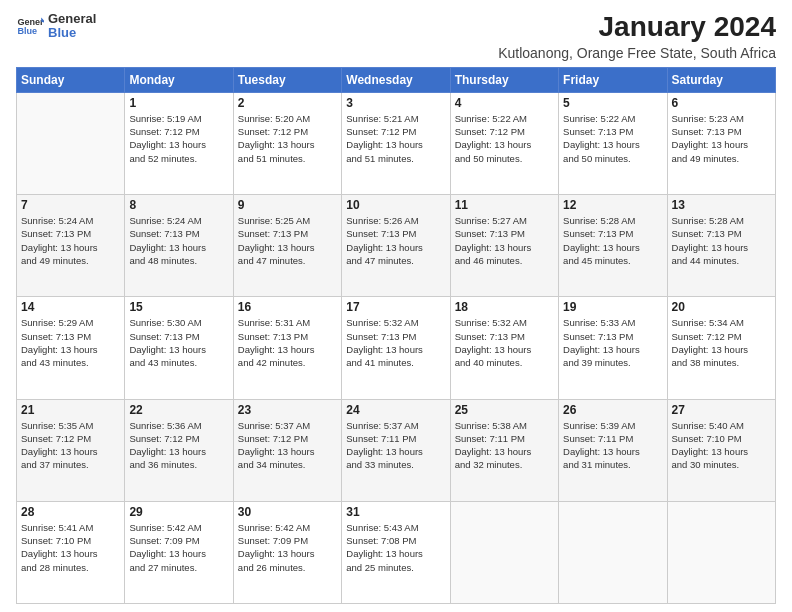  I want to click on day-info: Sunrise: 5:42 AMSunset: 7:09 PMDaylight:…, so click(288, 548).